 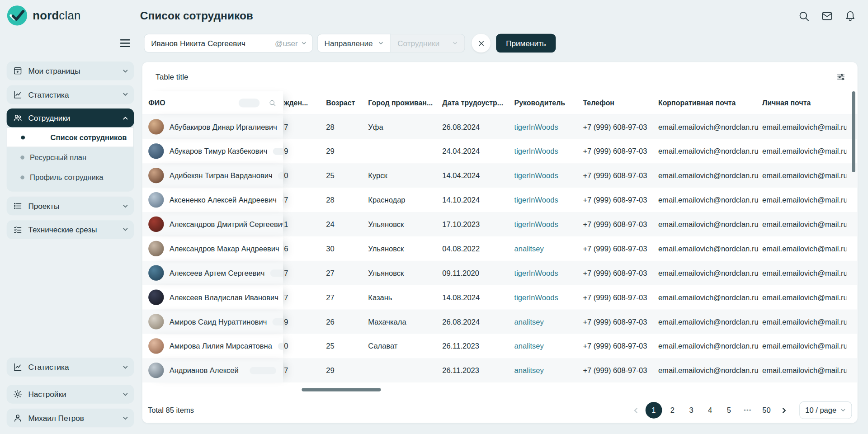 I want to click on table-row: Абубакиров Динар Иргалиевич728Уфа26.08.2…, so click(x=500, y=127).